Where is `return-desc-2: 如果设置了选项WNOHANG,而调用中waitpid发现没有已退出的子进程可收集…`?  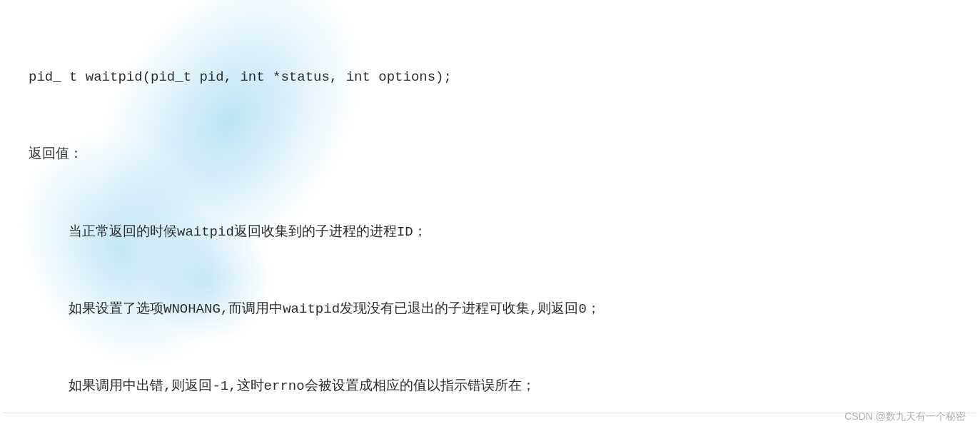
return-desc-2: 如果设置了选项WNOHANG,而调用中waitpid发现没有已退出的子进程可收集… is located at coordinates (490, 309).